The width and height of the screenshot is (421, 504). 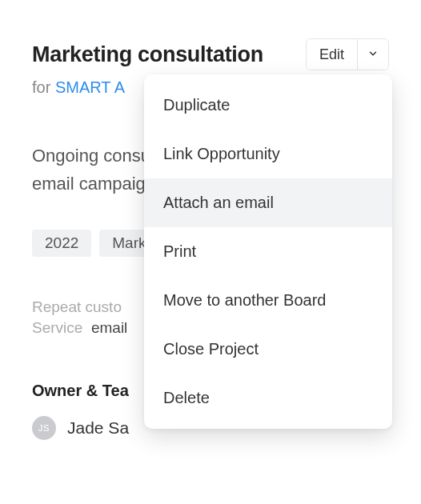 What do you see at coordinates (268, 301) in the screenshot?
I see `menu-item-move-board: Move to another Board` at bounding box center [268, 301].